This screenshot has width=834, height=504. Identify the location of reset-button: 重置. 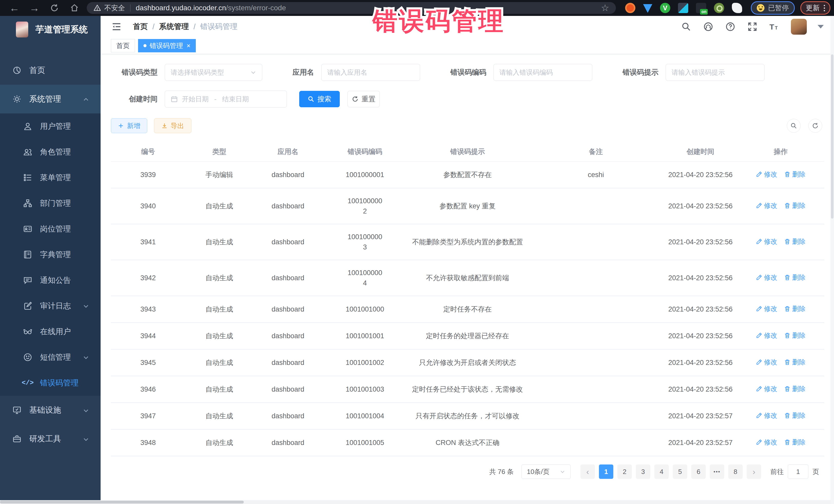
(364, 99).